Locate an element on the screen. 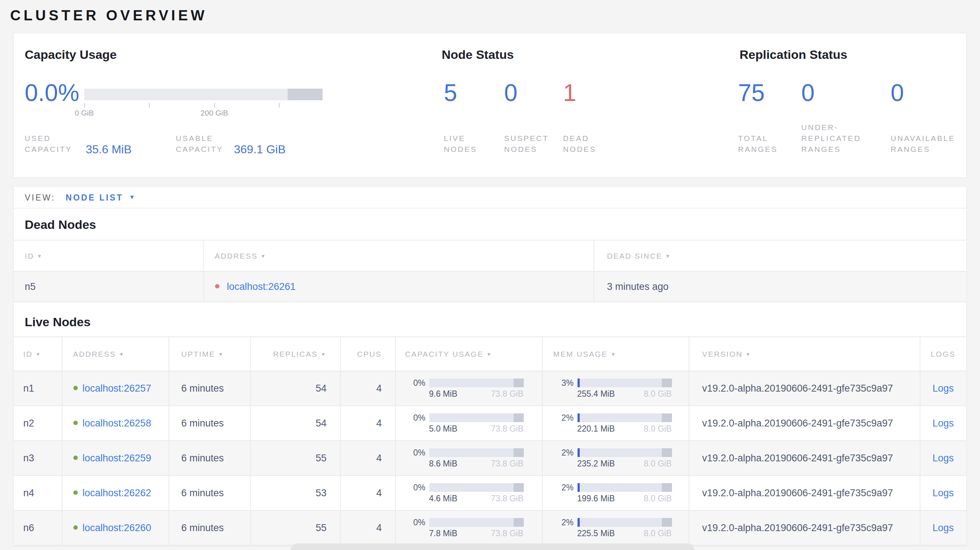 The height and width of the screenshot is (550, 980). column-header-version: VERSION▼ is located at coordinates (804, 354).